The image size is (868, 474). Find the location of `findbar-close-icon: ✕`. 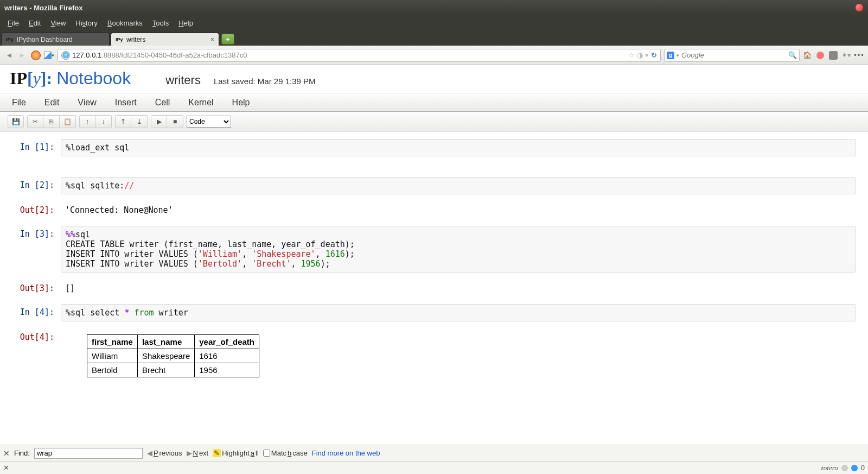

findbar-close-icon: ✕ is located at coordinates (7, 453).